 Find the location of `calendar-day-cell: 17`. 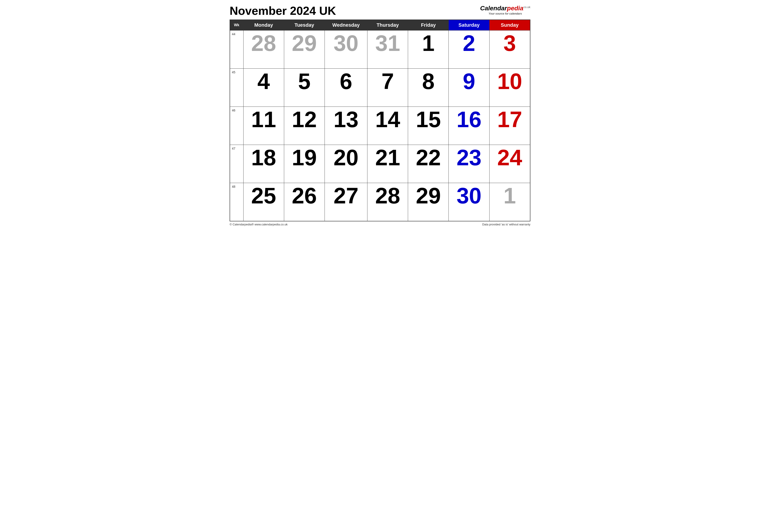

calendar-day-cell: 17 is located at coordinates (510, 126).